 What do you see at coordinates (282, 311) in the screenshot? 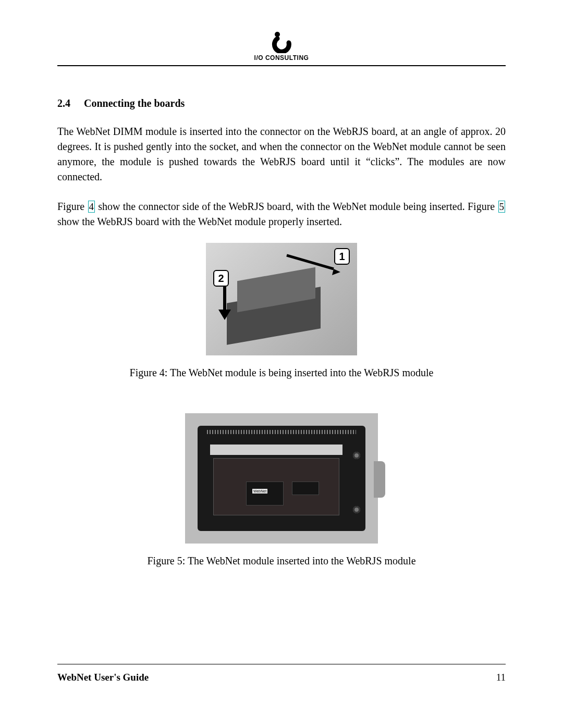
I see `figure-4-block: 1 2 Figure 4: The WebNet module is being…` at bounding box center [282, 311].